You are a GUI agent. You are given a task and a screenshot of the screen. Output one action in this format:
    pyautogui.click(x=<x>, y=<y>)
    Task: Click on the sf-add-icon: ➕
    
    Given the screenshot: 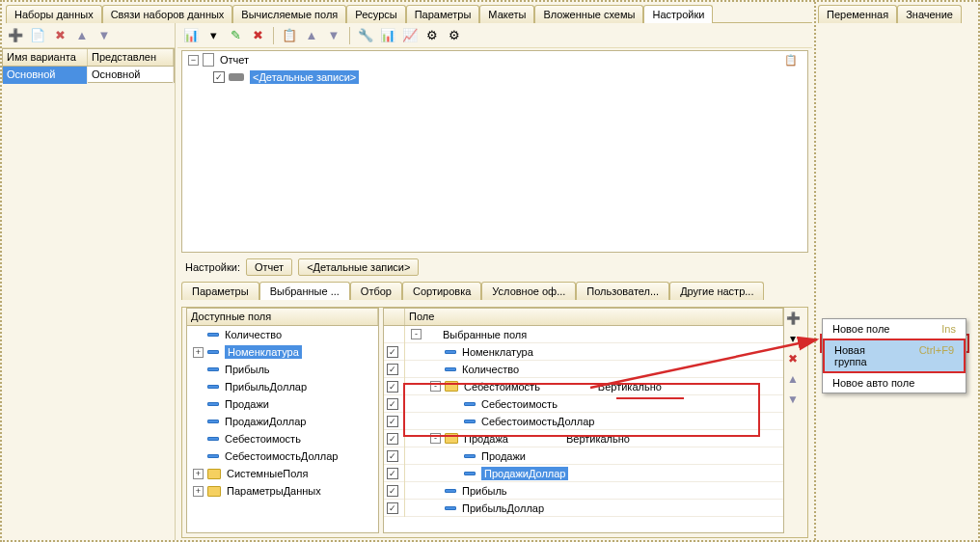 What is the action you would take?
    pyautogui.click(x=793, y=318)
    